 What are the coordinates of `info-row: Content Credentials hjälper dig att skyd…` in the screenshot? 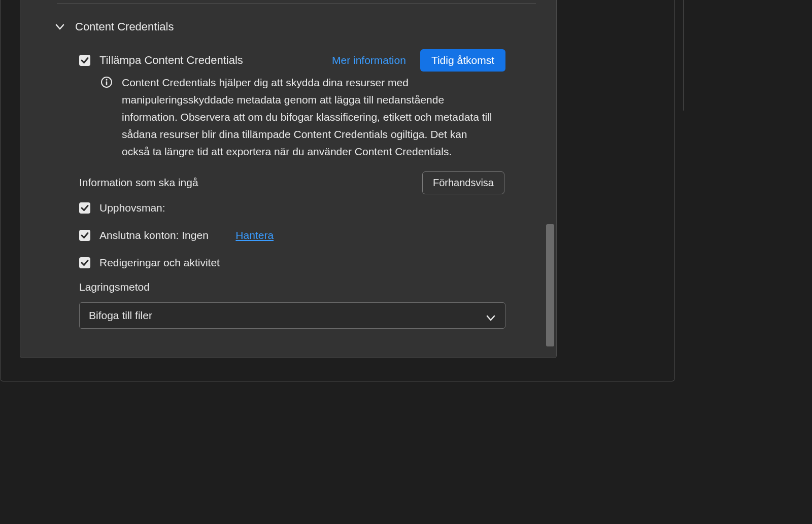 It's located at (300, 117).